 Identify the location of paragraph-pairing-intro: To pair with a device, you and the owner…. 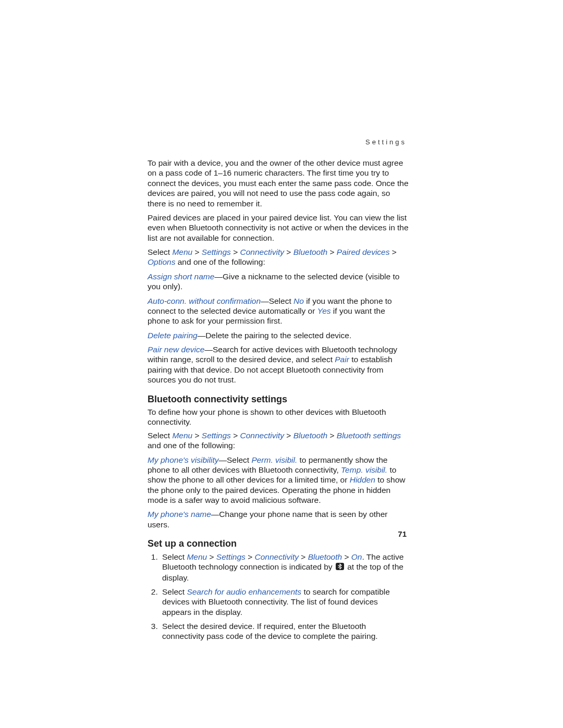
(278, 183).